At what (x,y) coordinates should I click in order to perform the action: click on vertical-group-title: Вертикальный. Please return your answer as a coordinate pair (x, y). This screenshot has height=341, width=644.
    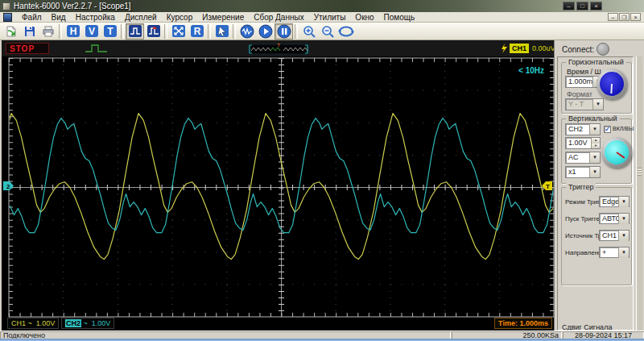
    Looking at the image, I should click on (592, 119).